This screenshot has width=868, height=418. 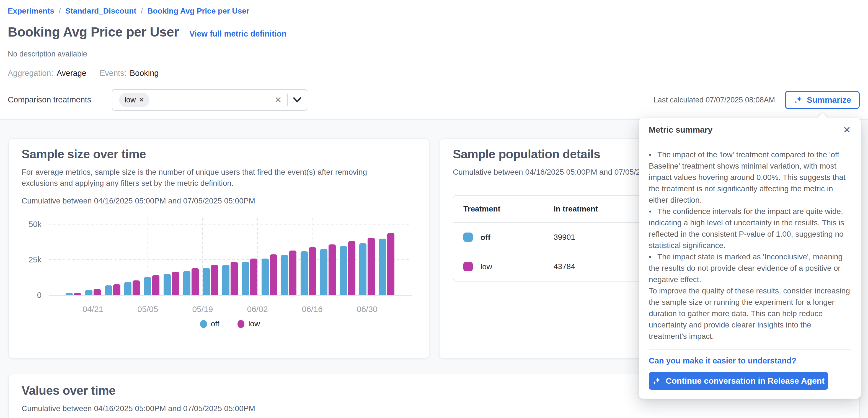 I want to click on x-axis-label: 06/16, so click(x=312, y=309).